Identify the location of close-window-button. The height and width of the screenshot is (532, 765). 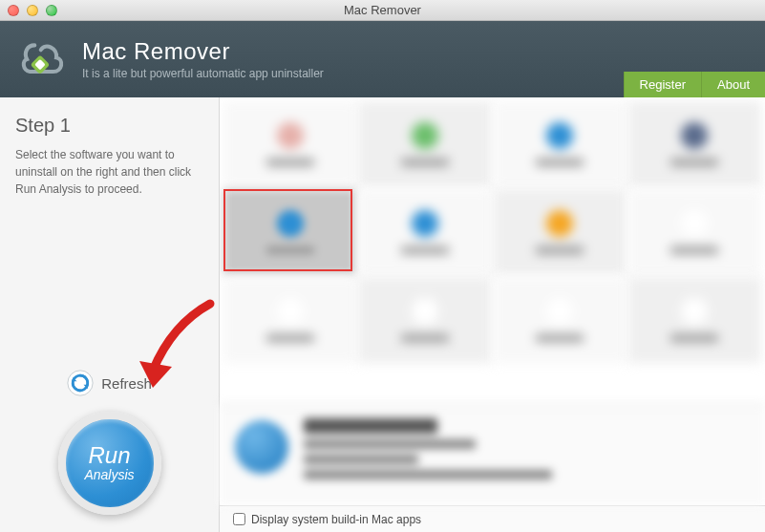
(13, 11).